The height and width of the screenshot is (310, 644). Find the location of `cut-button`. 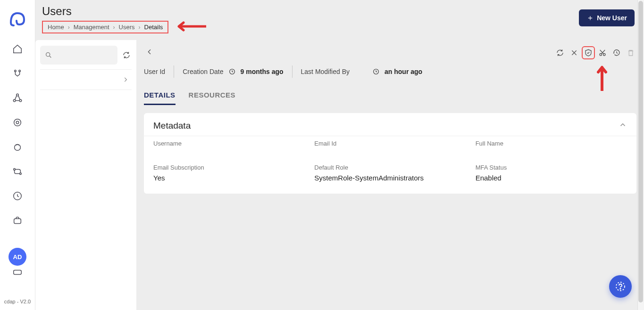

cut-button is located at coordinates (602, 53).